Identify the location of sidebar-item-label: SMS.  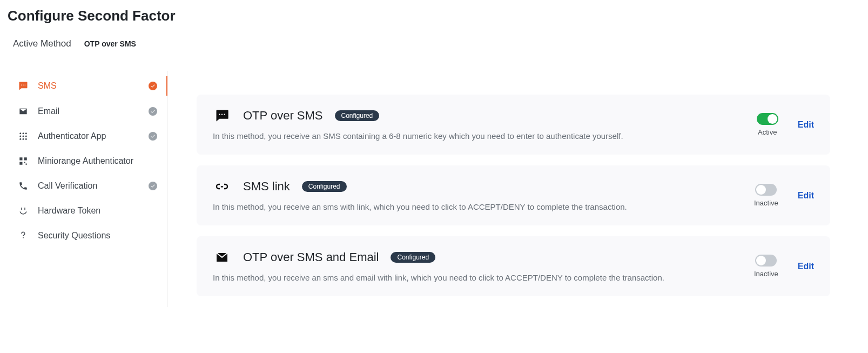
(89, 86).